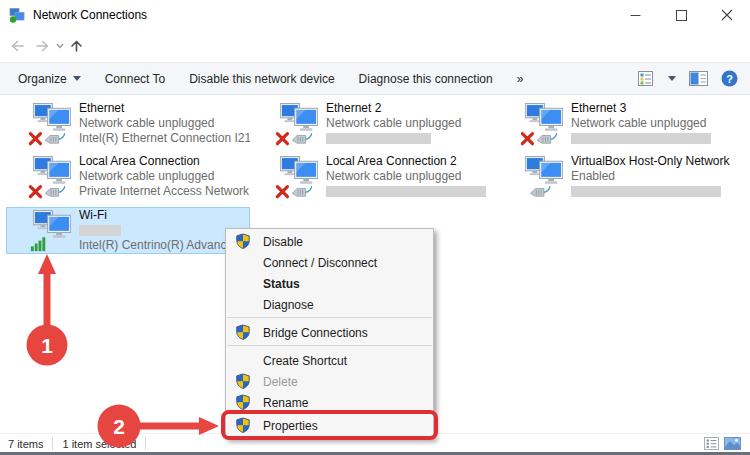 The height and width of the screenshot is (455, 750). What do you see at coordinates (406, 162) in the screenshot?
I see `adapter-name: Local Area Connection 2` at bounding box center [406, 162].